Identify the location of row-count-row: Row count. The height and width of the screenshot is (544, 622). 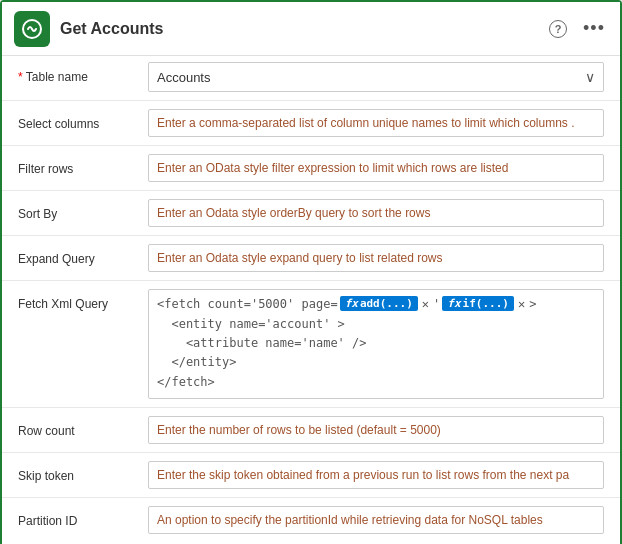
(311, 430).